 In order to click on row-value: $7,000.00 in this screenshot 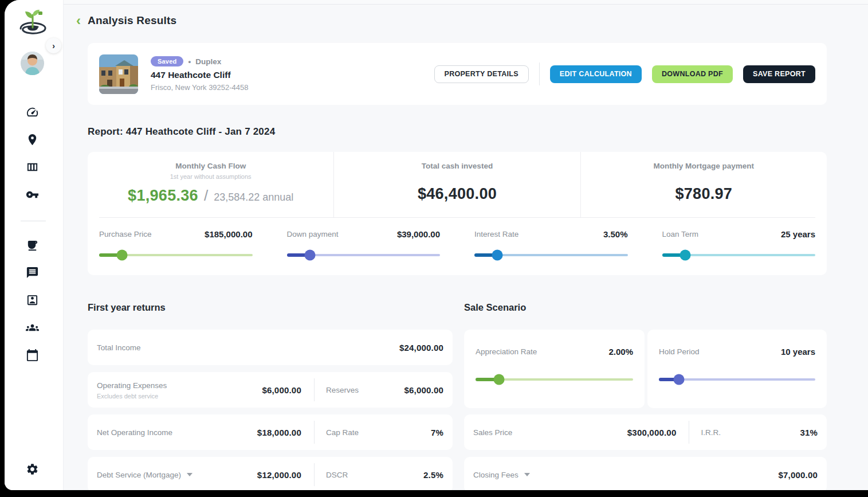, I will do `click(798, 475)`.